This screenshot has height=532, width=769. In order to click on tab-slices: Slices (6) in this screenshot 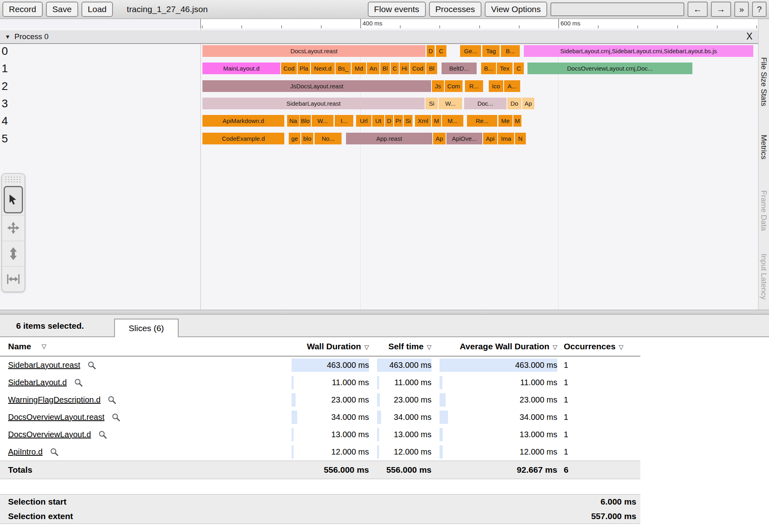, I will do `click(146, 328)`.